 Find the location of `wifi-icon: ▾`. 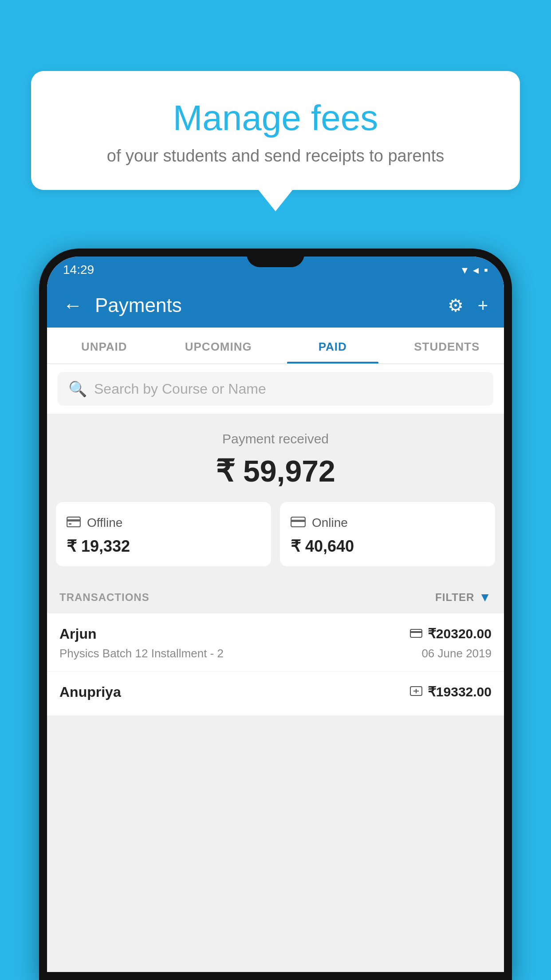

wifi-icon: ▾ is located at coordinates (465, 270).